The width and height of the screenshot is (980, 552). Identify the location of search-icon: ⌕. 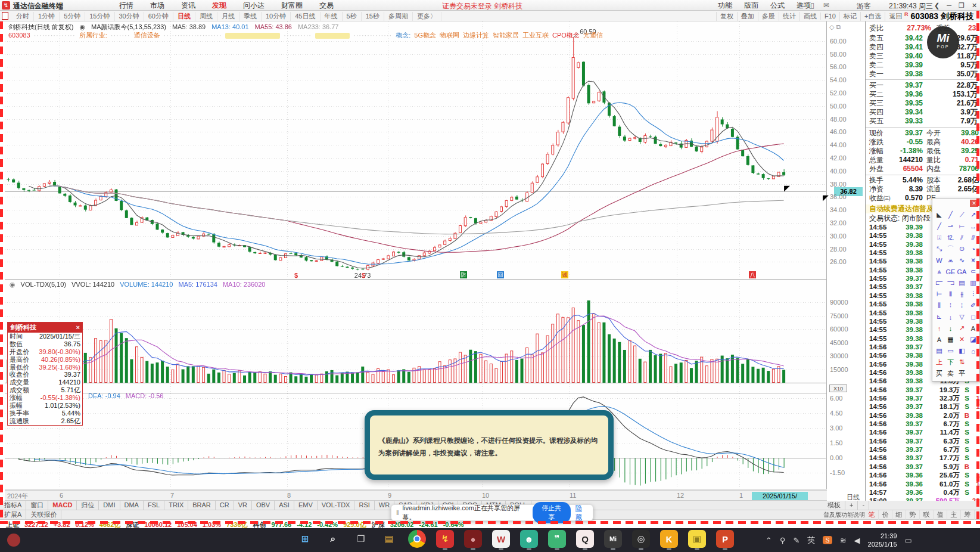
(333, 539).